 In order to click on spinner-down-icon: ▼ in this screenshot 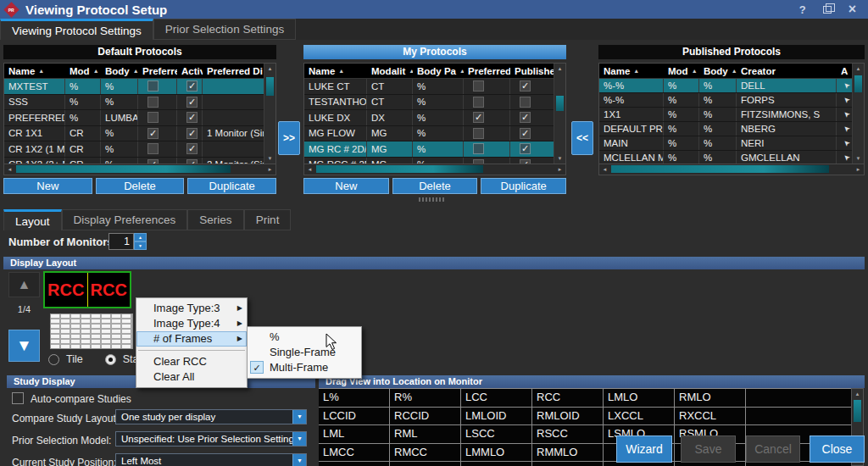, I will do `click(141, 246)`.